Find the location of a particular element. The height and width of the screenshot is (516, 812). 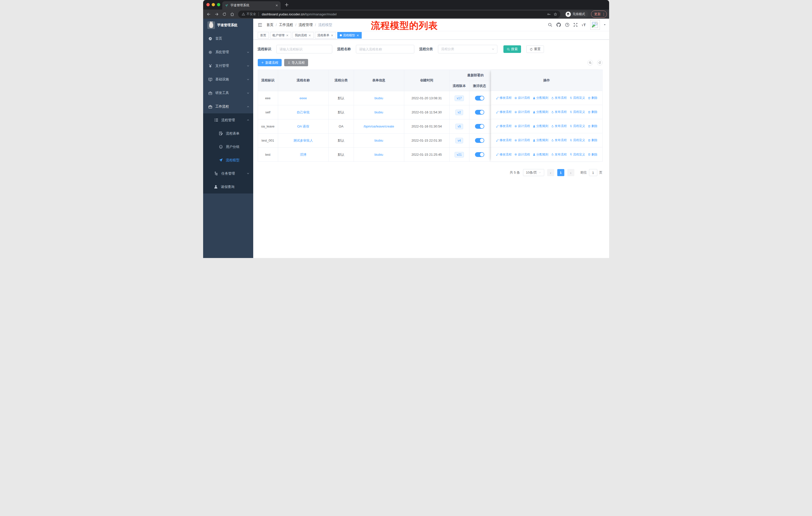

process-id-input is located at coordinates (304, 49).